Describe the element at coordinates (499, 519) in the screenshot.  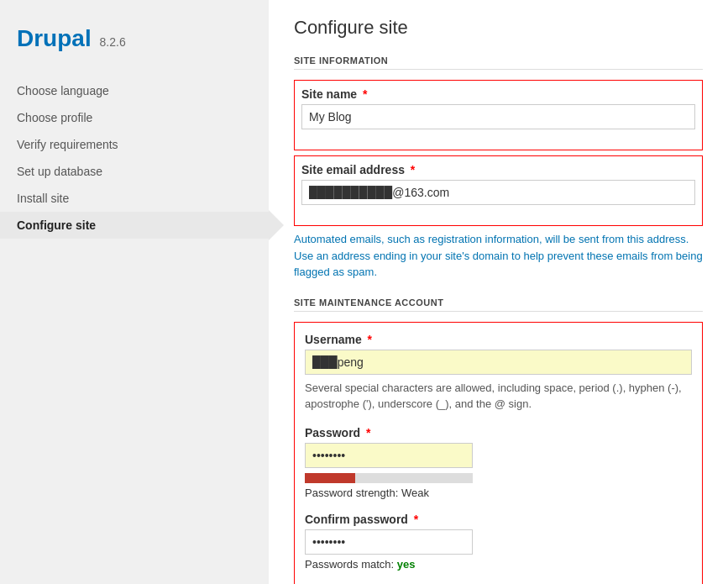
I see `confirm-password-label: Confirm password *` at that location.